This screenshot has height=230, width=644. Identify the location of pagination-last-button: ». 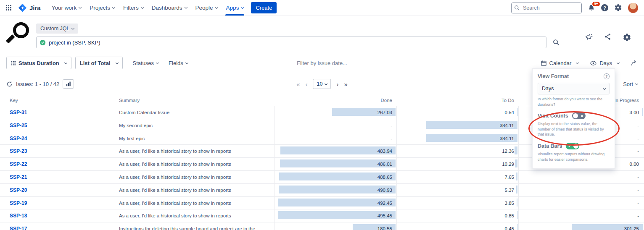
(346, 84).